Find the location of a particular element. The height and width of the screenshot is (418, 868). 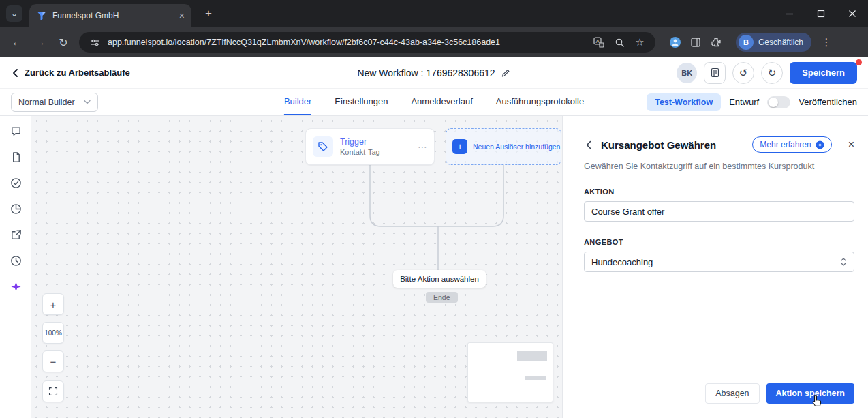

panel-description: Gewähren Sie Kontaktzugriff auf ein best… is located at coordinates (719, 166).